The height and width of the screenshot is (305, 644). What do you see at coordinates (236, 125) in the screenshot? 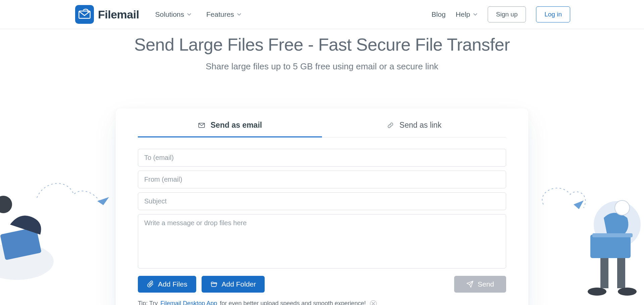
I see `tab-send-as-email-label: Send as email` at bounding box center [236, 125].